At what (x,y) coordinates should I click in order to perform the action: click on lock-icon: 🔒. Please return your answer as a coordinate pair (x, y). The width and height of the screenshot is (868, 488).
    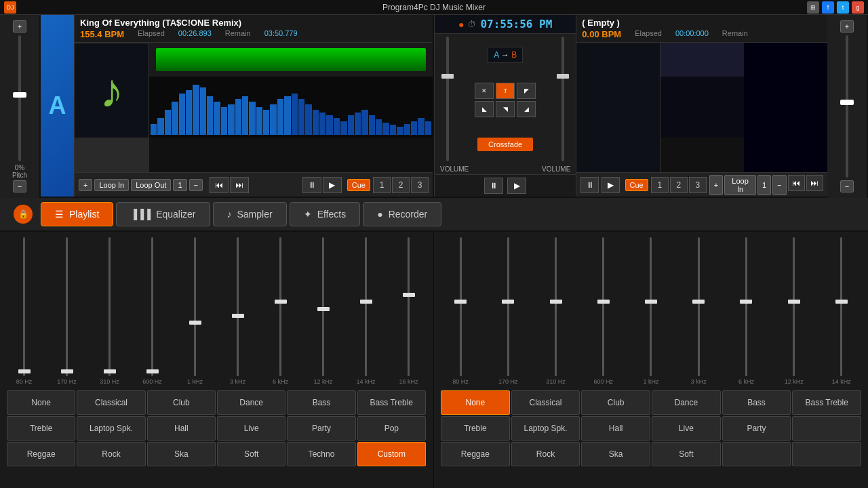
    Looking at the image, I should click on (23, 214).